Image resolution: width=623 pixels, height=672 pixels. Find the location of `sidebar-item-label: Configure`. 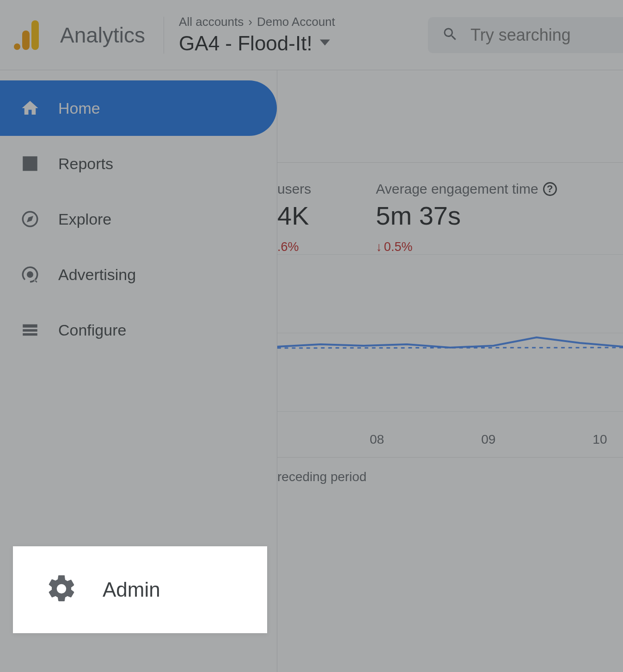

sidebar-item-label: Configure is located at coordinates (92, 330).